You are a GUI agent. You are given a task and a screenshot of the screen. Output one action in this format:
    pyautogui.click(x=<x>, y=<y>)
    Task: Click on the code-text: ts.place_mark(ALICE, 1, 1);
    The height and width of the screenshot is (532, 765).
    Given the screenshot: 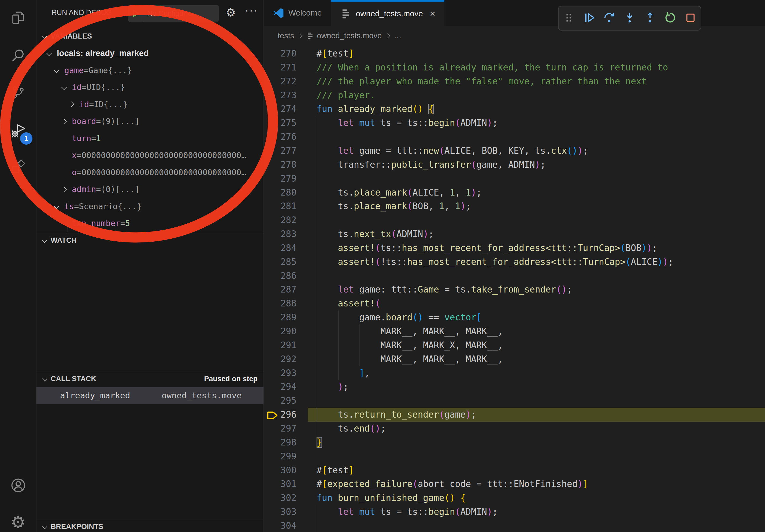 What is the action you would take?
    pyautogui.click(x=399, y=192)
    